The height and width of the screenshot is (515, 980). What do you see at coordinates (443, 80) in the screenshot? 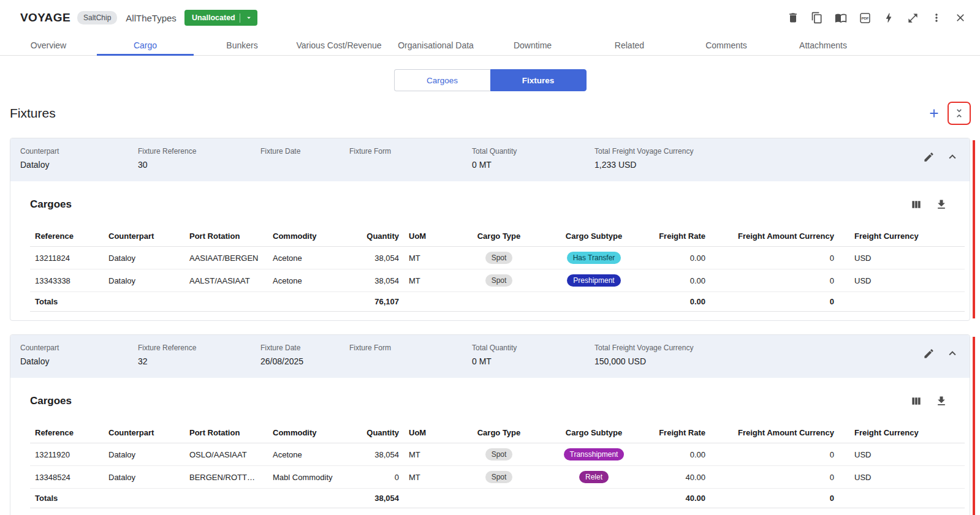
I see `toggle-cargoes: Cargoes` at bounding box center [443, 80].